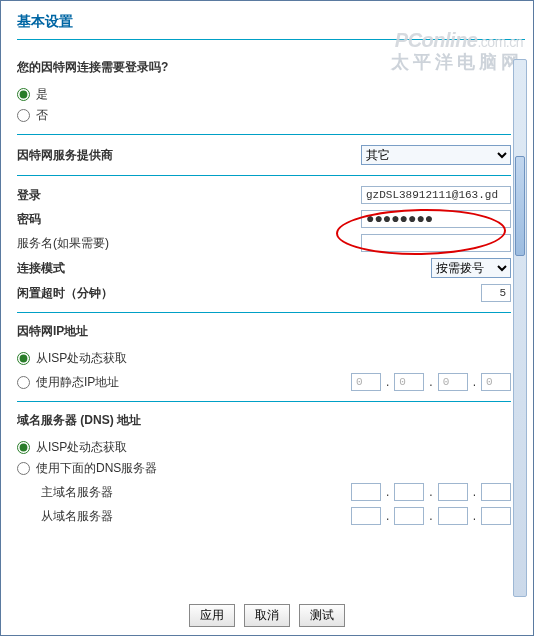 Image resolution: width=534 pixels, height=636 pixels. I want to click on ip-static-label: 使用静态IP地址, so click(78, 382).